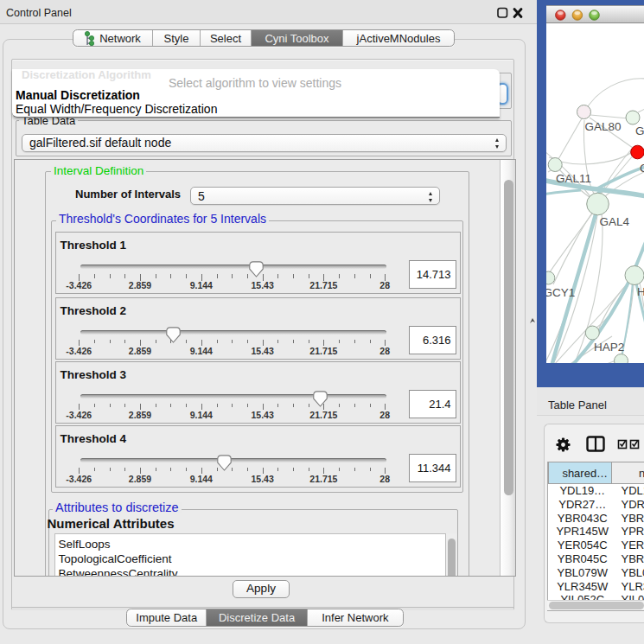 The image size is (644, 644). I want to click on svg-text: GCY1, so click(560, 292).